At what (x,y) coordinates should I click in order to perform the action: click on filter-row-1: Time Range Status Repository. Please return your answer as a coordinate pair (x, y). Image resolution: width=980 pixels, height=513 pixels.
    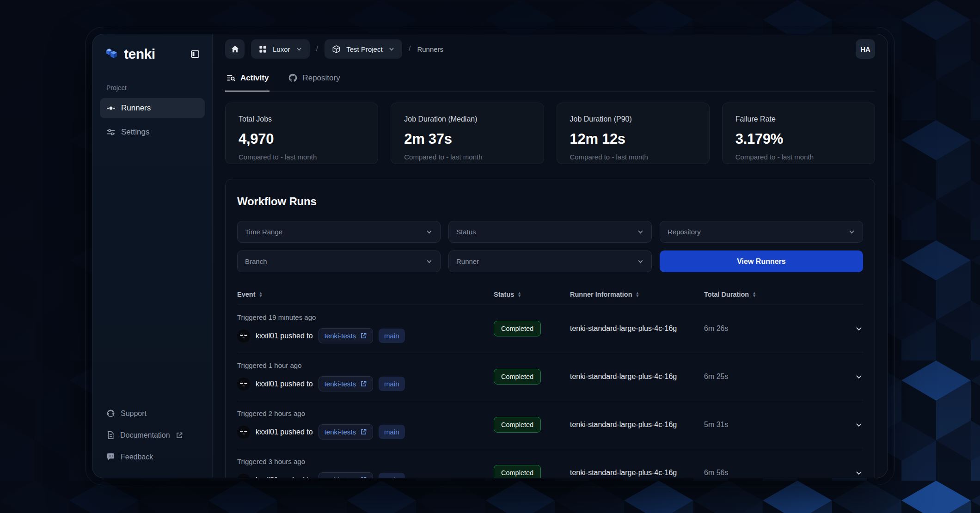
    Looking at the image, I should click on (550, 232).